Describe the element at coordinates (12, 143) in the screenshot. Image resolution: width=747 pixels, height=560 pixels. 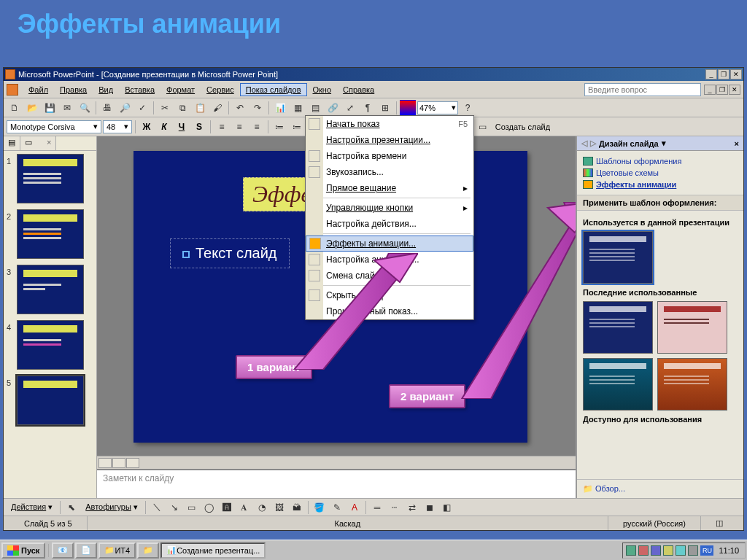
I see `outline-tab: ▤` at that location.